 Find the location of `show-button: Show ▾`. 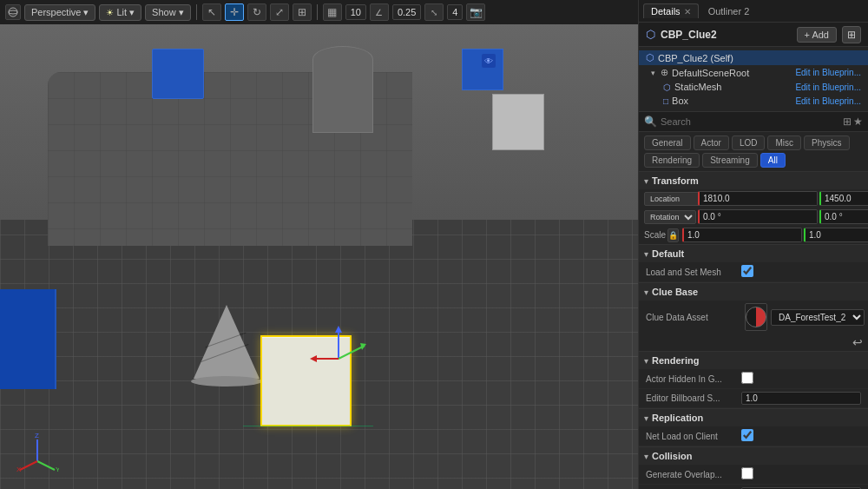

show-button: Show ▾ is located at coordinates (168, 12).